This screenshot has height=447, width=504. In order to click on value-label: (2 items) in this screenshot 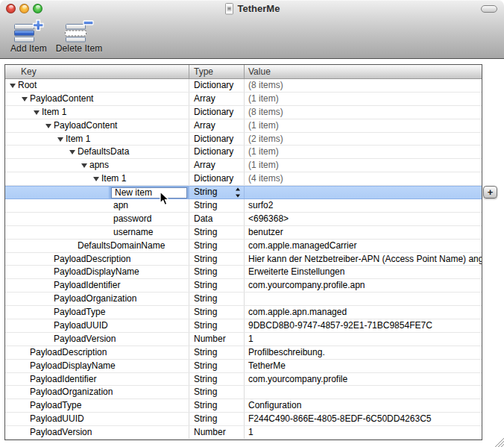, I will do `click(363, 139)`.